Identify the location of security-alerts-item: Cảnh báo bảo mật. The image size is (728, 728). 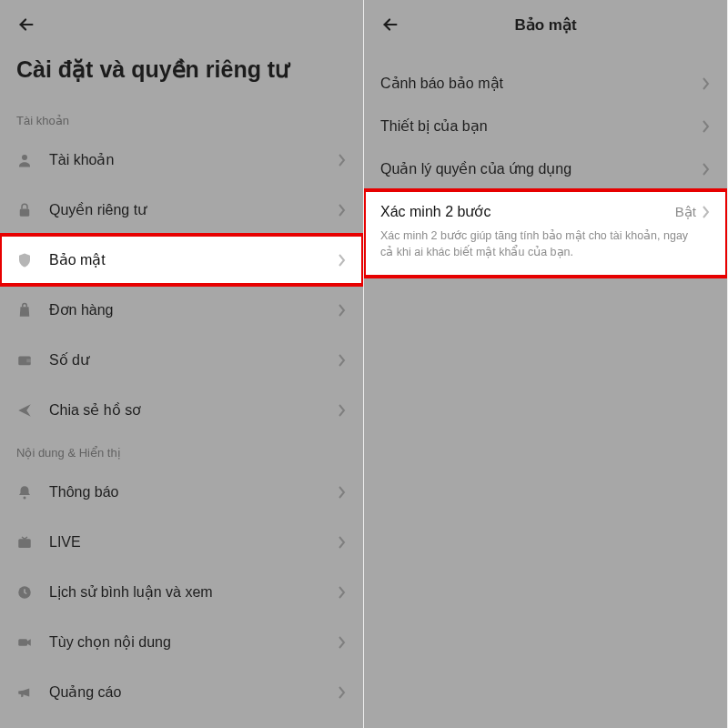
(546, 84).